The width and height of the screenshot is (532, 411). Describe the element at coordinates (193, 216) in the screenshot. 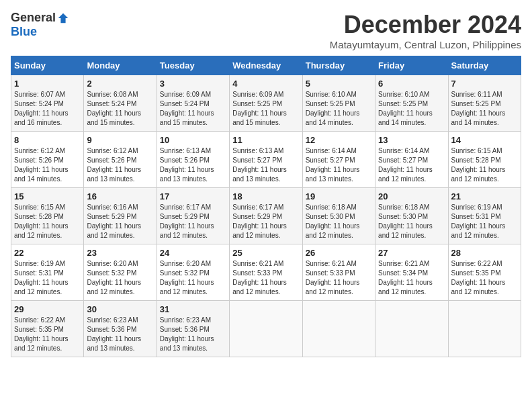

I see `calendar-cell-17: 17 Sunrise: 6:17 AM Sunset: 5:29 PM Dayl…` at that location.